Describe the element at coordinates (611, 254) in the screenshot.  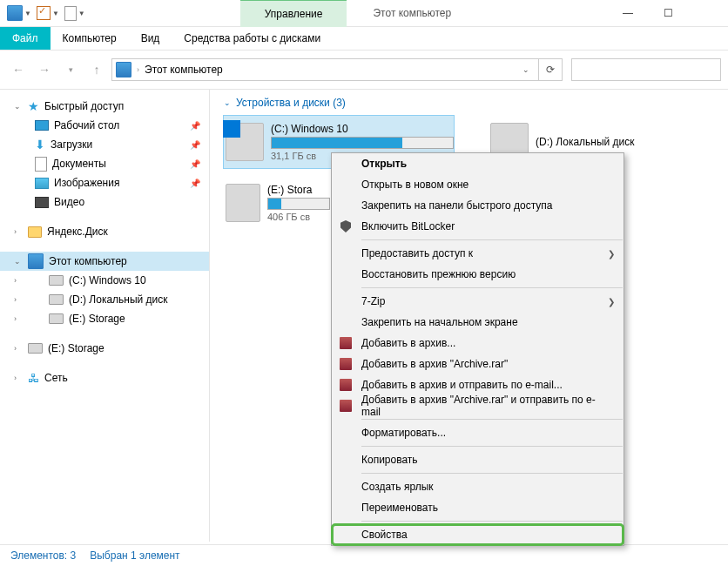
I see `chevron-right-icon: ❯` at that location.